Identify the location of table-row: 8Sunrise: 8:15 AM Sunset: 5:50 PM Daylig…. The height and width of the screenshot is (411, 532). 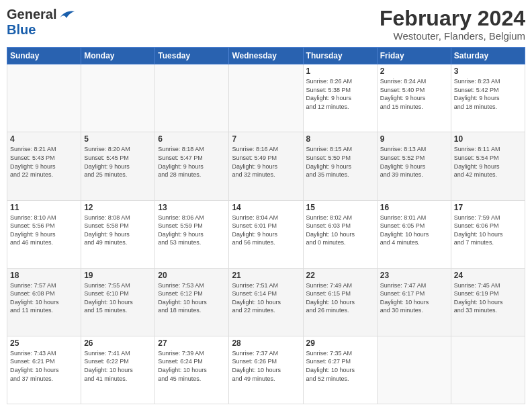
(340, 167).